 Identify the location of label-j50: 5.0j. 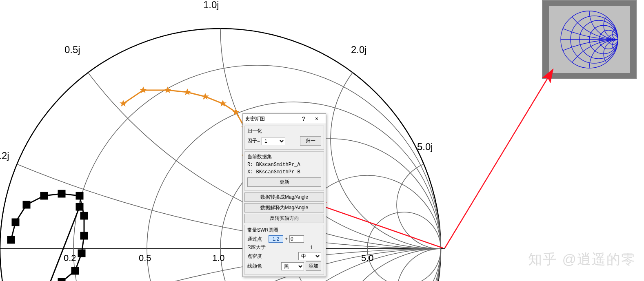
(425, 147).